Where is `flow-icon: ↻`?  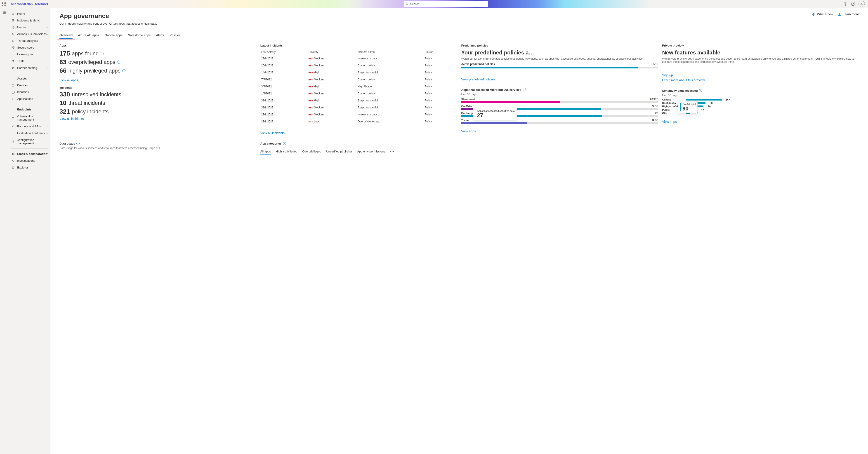 flow-icon: ↻ is located at coordinates (13, 34).